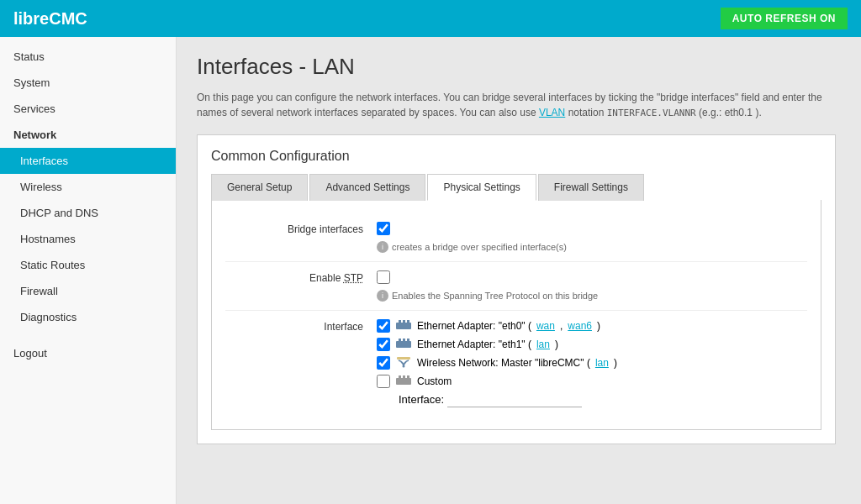 This screenshot has width=861, height=504. What do you see at coordinates (87, 213) in the screenshot?
I see `sidebar-item-dhcp-dns: DHCP and DNS` at bounding box center [87, 213].